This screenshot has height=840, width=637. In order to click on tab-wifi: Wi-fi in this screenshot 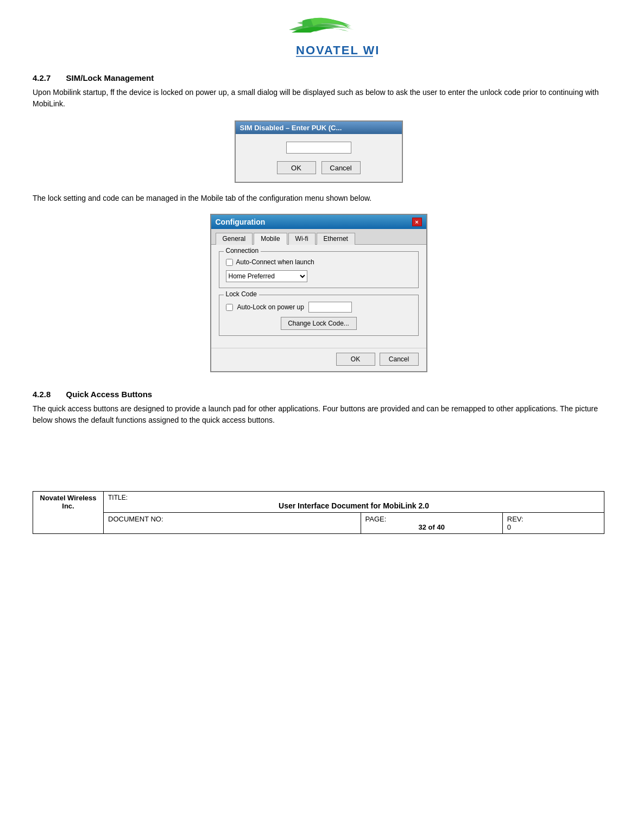, I will do `click(302, 239)`.